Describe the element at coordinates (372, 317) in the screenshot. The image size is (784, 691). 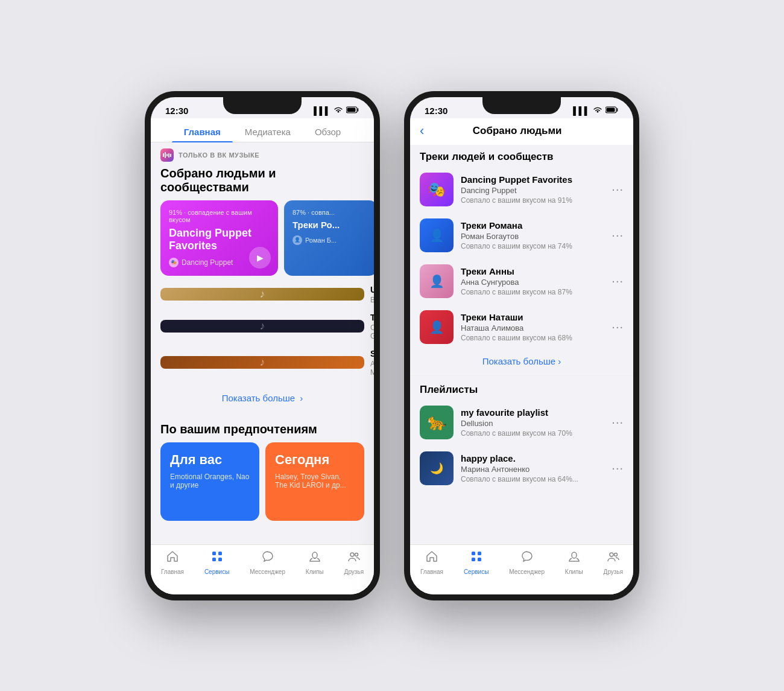
I see `track-name-telepath: Telepath` at that location.